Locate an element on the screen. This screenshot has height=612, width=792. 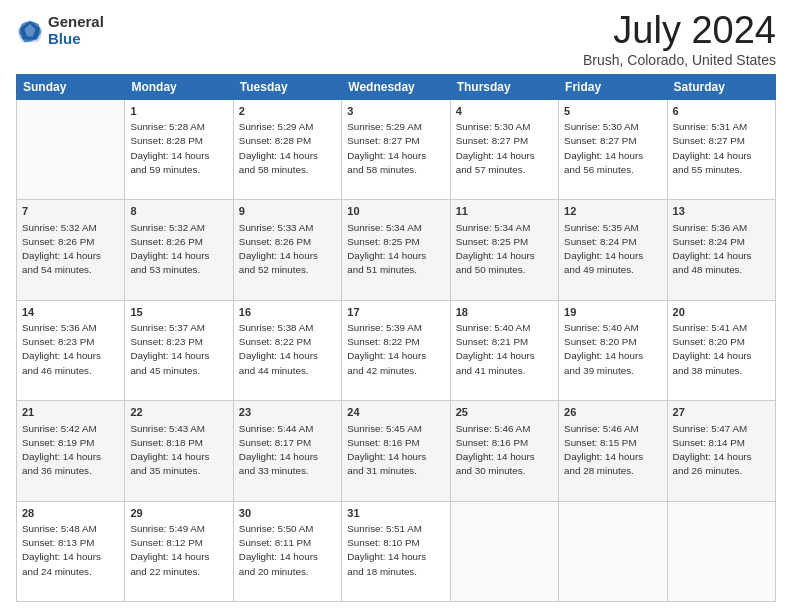
logo-general: General is located at coordinates (76, 22).